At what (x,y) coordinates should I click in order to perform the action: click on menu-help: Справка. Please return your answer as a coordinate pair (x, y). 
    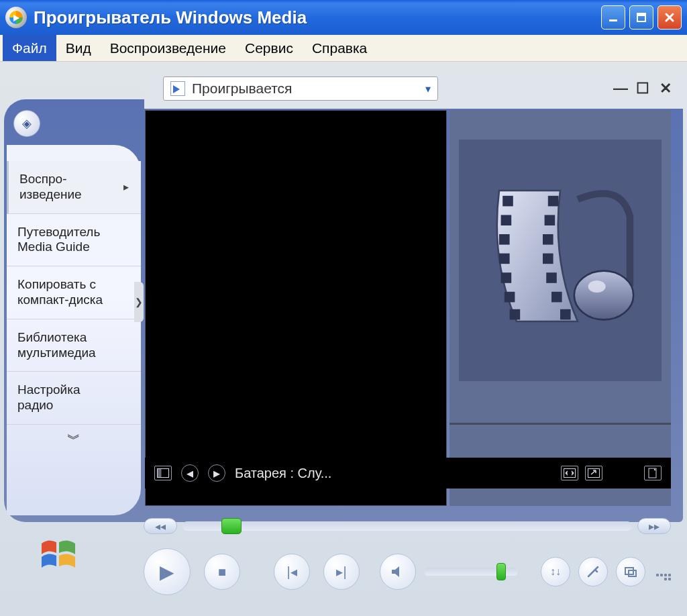
    Looking at the image, I should click on (339, 48).